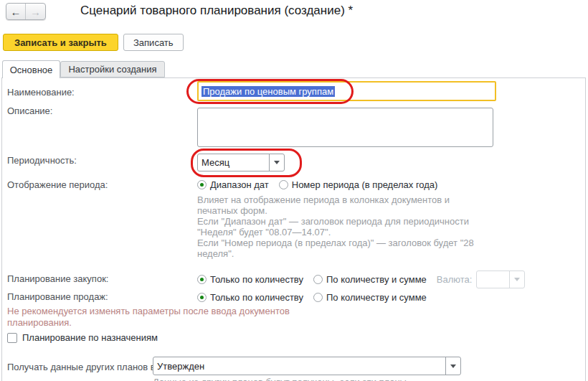  What do you see at coordinates (217, 11) in the screenshot?
I see `page-title: Сценарий товарного планирования (создани…` at bounding box center [217, 11].